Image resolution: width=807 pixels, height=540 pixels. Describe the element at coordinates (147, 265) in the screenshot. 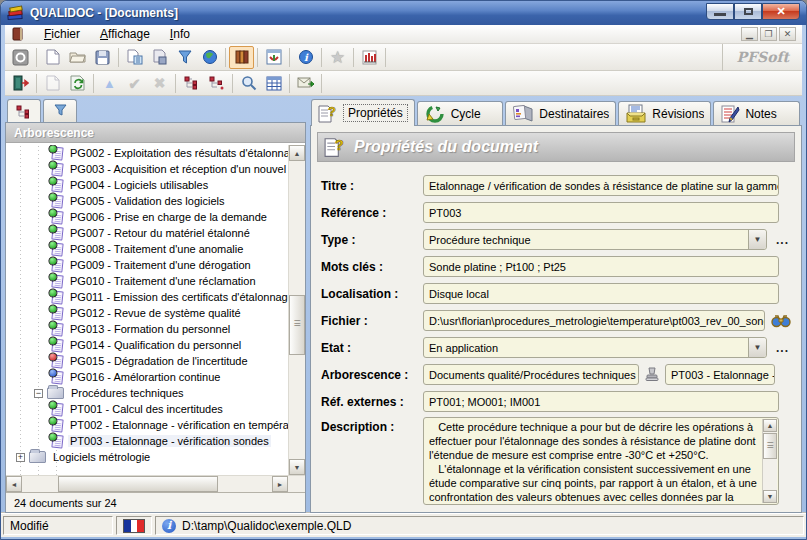

I see `tree-item: PG009 - Traitement d'une dérogation` at that location.